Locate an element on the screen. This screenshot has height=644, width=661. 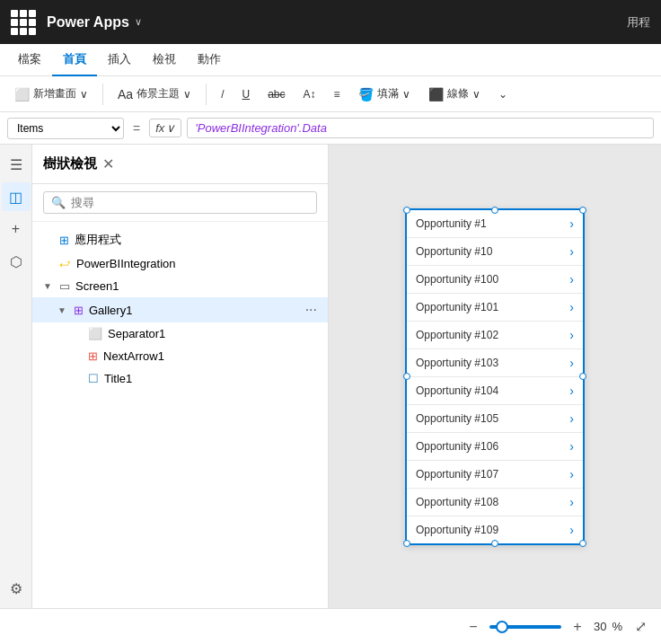
resize-handle-ml is located at coordinates (407, 376).